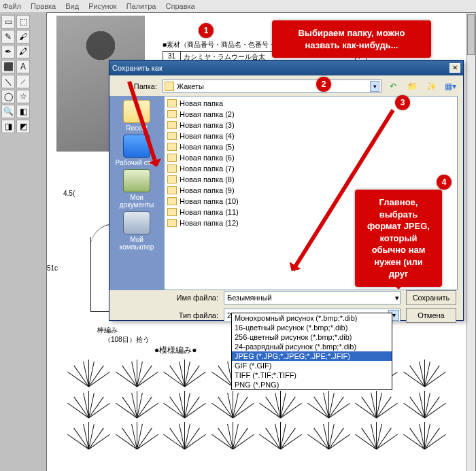  Describe the element at coordinates (238, 6) in the screenshot. I see `menubar: Файл Правка Вид Рисунок Палитра Справка` at that location.